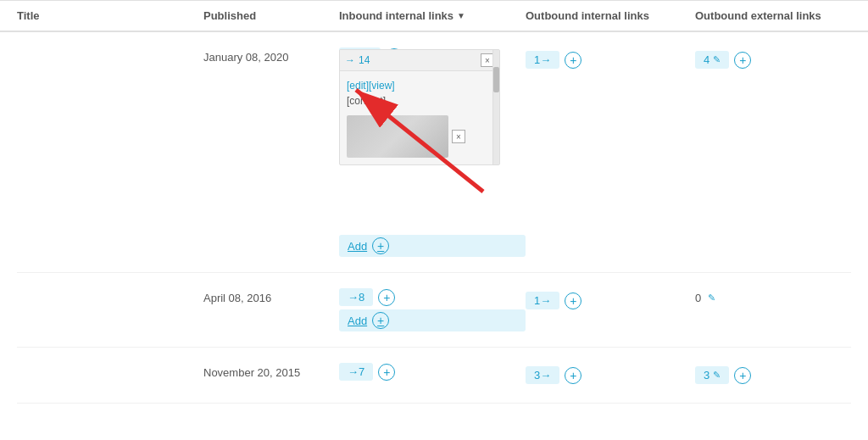 This screenshot has width=868, height=440. Describe the element at coordinates (717, 375) in the screenshot. I see `pencil-icon-3: ✎` at that location.